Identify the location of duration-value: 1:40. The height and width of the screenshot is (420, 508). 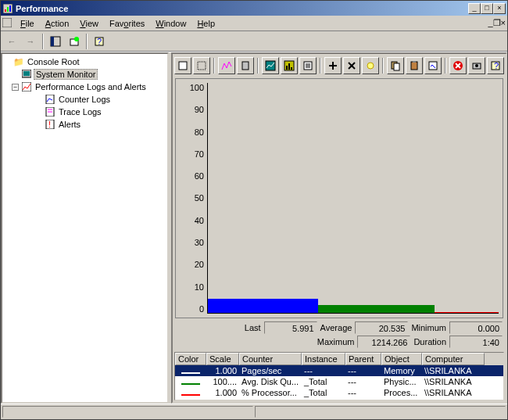
(476, 342).